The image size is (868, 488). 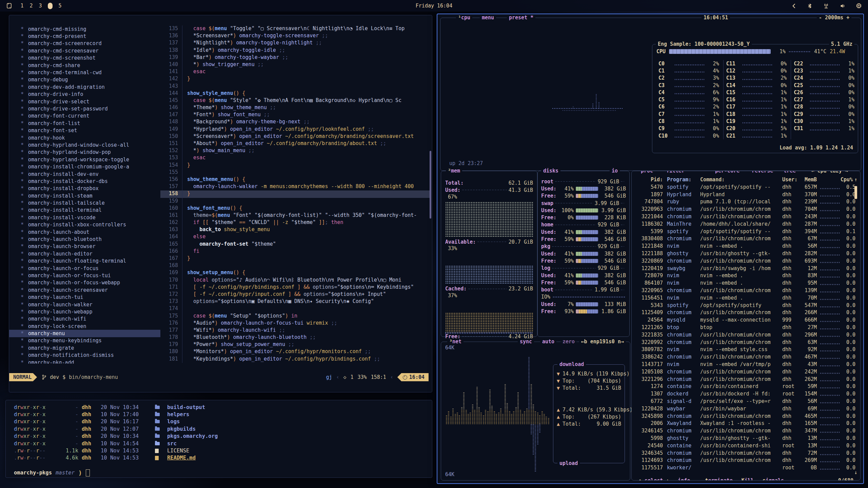 I want to click on file-name: README.md, so click(x=181, y=458).